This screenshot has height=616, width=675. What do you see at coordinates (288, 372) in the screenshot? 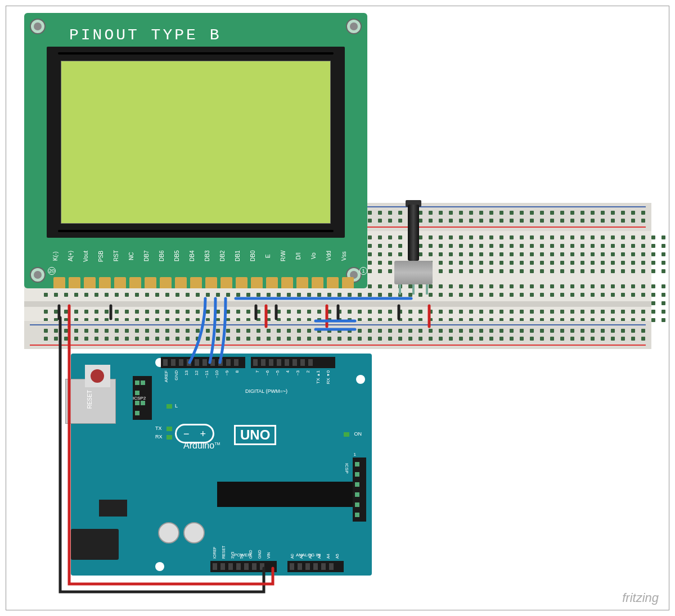
I see `digital-pin-label: 4` at bounding box center [288, 372].